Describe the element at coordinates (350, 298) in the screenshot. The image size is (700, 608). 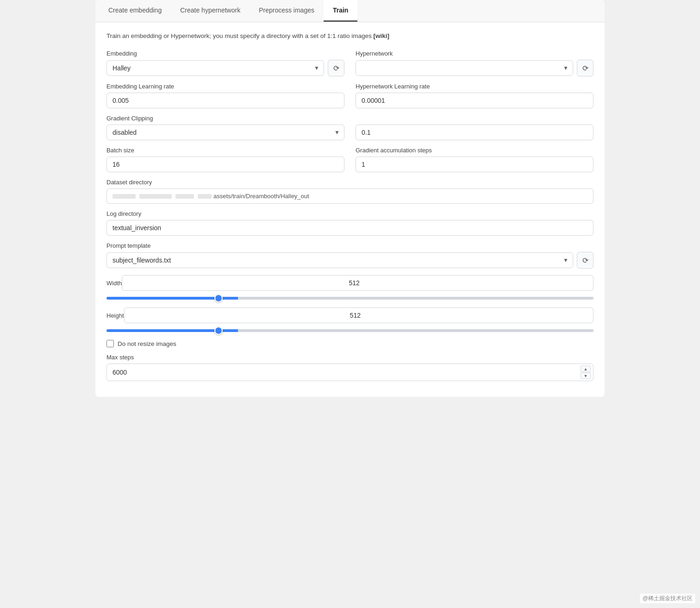
I see `width-slider` at that location.